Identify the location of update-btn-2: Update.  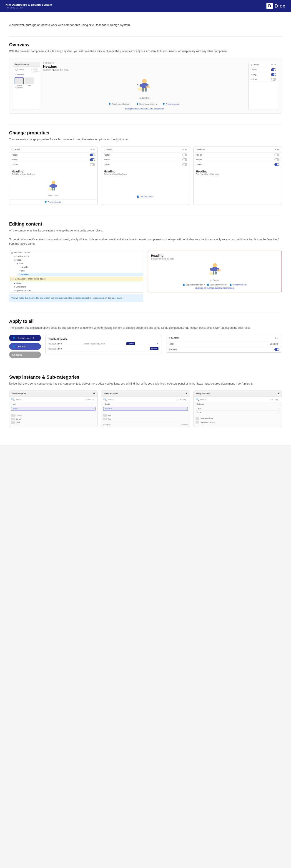
(154, 348).